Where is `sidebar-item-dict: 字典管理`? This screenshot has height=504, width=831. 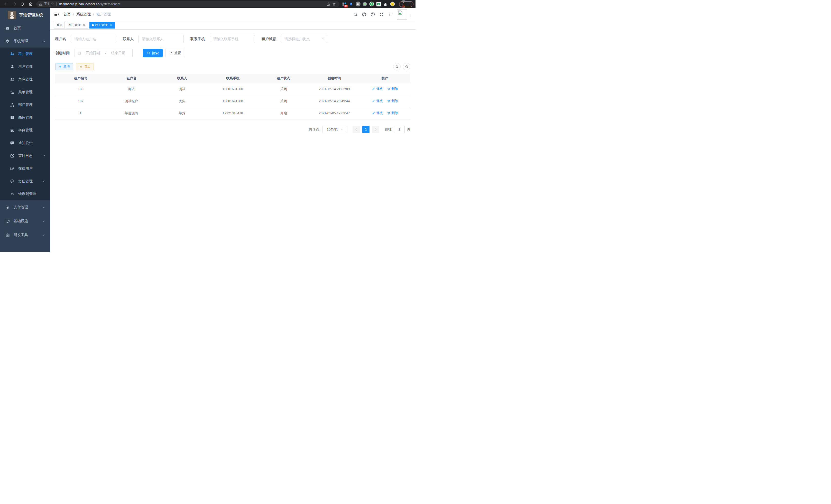
sidebar-item-dict: 字典管理 is located at coordinates (25, 130).